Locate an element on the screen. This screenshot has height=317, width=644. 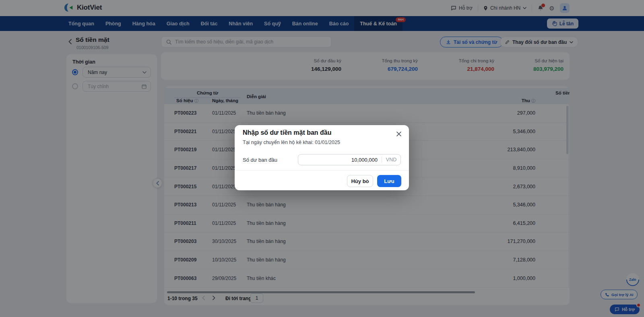
cancel-button: Hủy bỏ is located at coordinates (360, 181).